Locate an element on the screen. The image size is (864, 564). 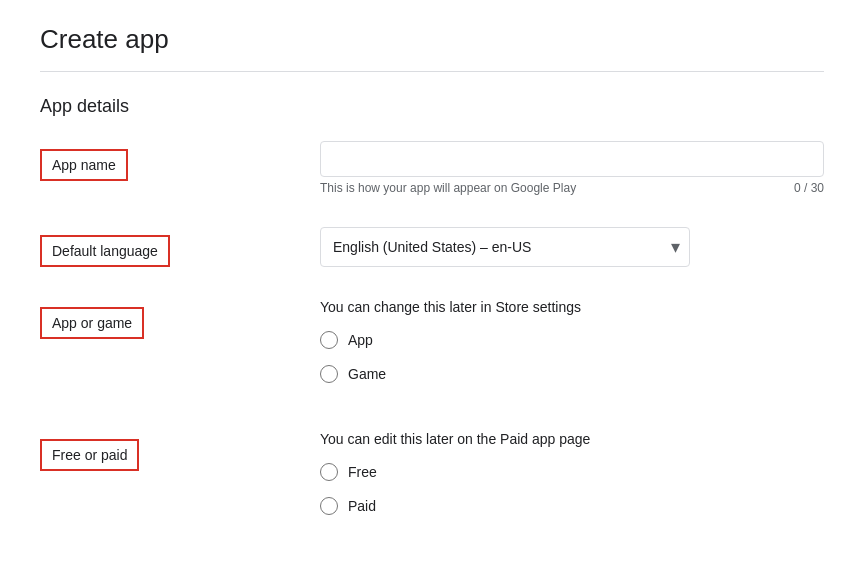
app-name-row: App name This is how your app will appea… is located at coordinates (432, 168).